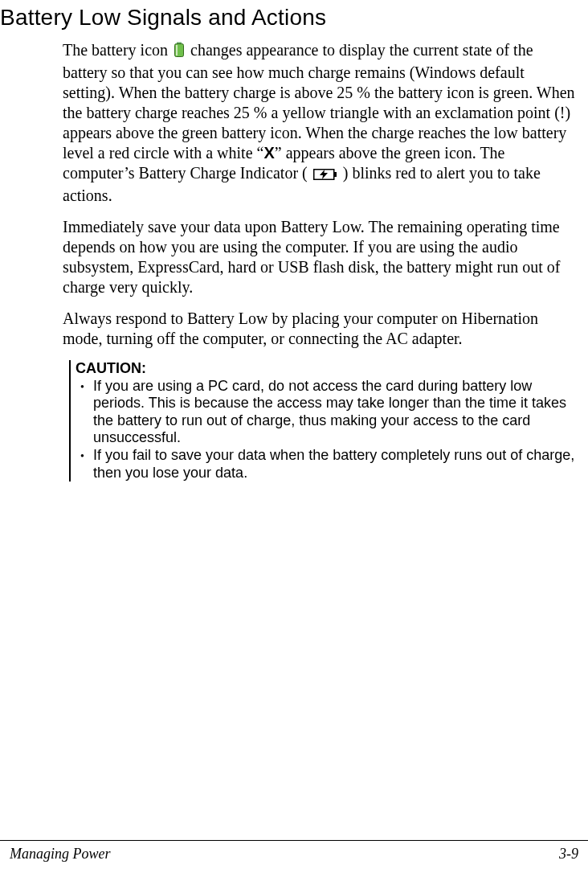  What do you see at coordinates (321, 329) in the screenshot?
I see `paragraph-3: Always respond to Battery Low by placing…` at bounding box center [321, 329].